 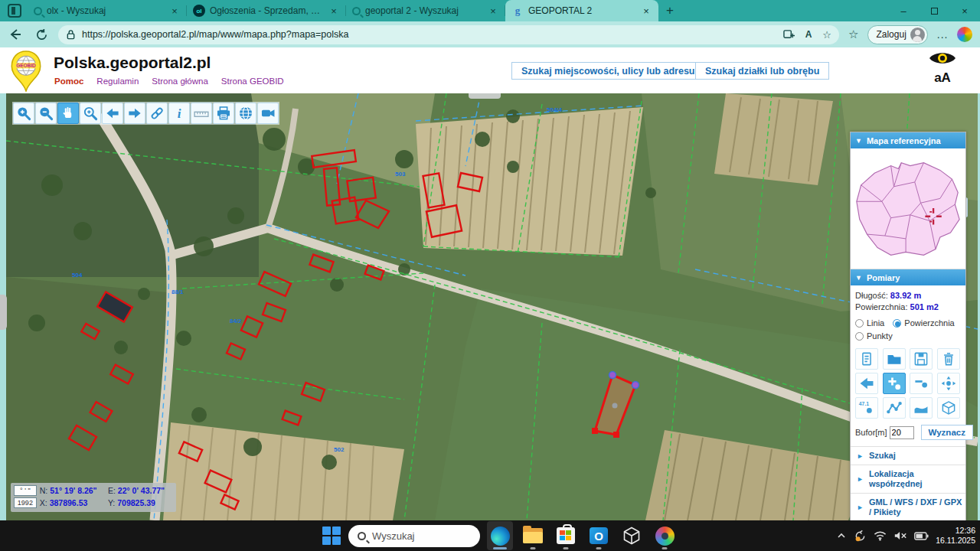 What do you see at coordinates (41, 34) in the screenshot?
I see `refresh-button` at bounding box center [41, 34].